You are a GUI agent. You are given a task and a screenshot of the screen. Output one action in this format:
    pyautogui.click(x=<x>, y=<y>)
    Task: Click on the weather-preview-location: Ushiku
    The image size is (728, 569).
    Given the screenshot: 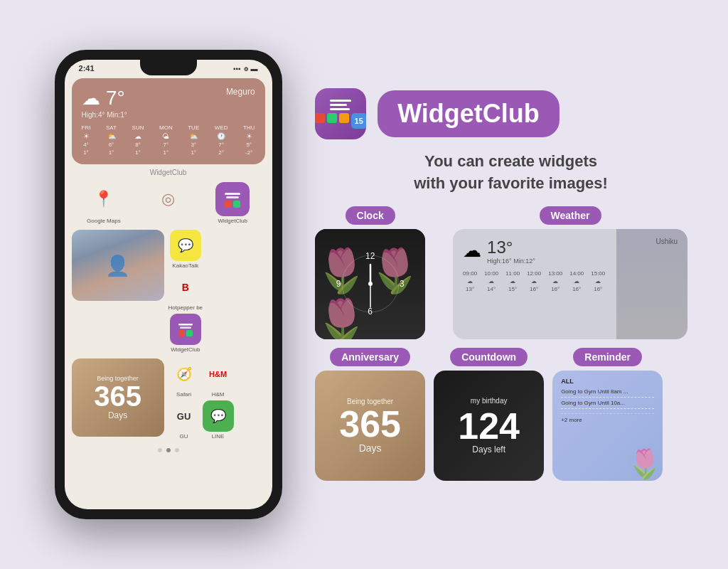 What is the action you would take?
    pyautogui.click(x=667, y=242)
    